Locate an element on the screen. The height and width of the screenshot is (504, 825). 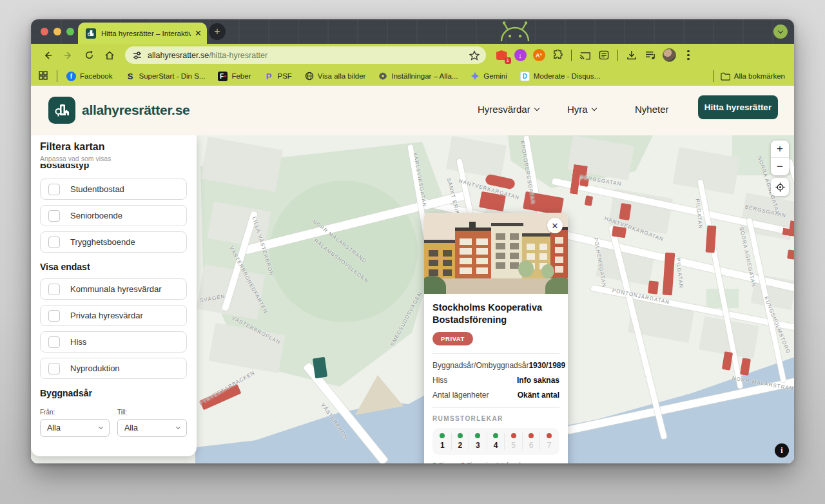
room-sizes-legend: FinnsFinns ejInfo saknas is located at coordinates (496, 463).